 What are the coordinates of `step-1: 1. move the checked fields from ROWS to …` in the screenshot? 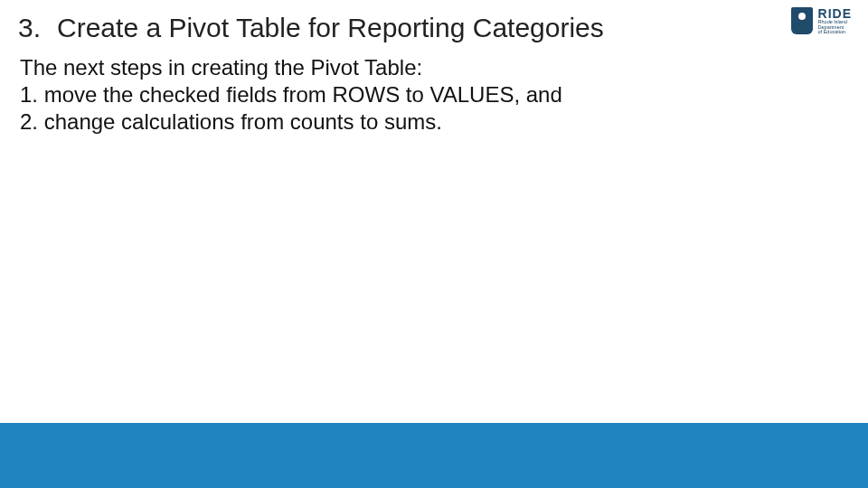 It's located at (434, 95).